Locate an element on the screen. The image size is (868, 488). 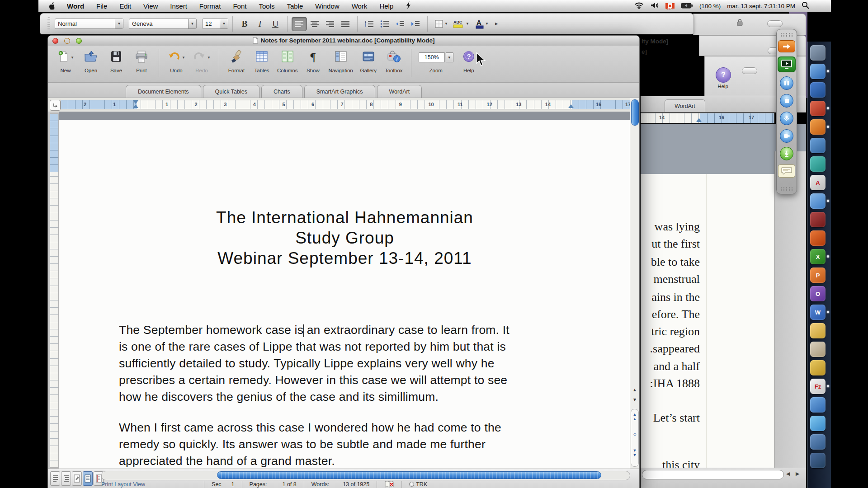
help-icon: ? is located at coordinates (723, 75).